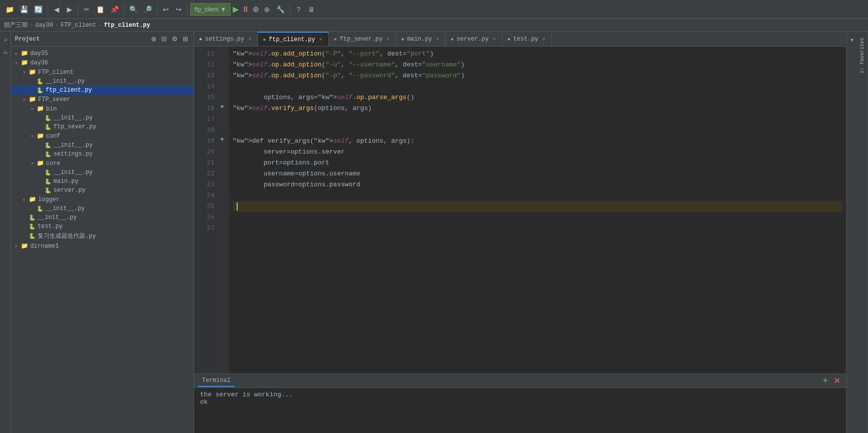 This screenshot has height=433, width=868. I want to click on tree-item-bin: ▾📁bin, so click(102, 109).